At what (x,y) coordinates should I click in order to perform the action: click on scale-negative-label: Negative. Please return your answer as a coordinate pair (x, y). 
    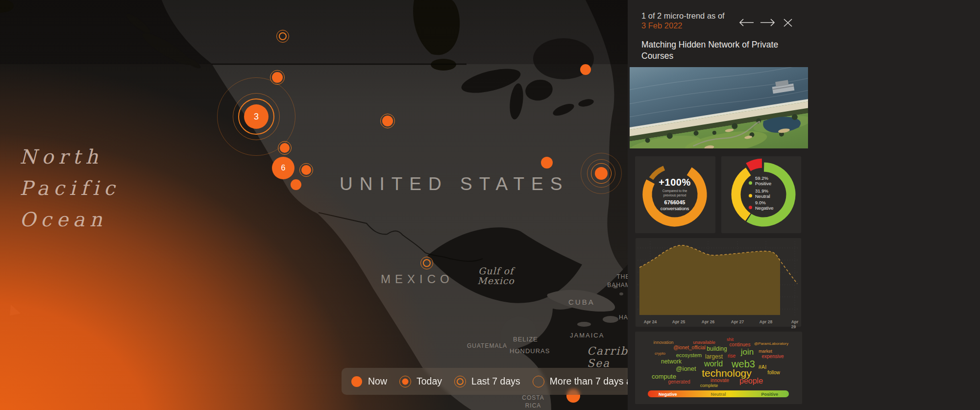
    Looking at the image, I should click on (668, 394).